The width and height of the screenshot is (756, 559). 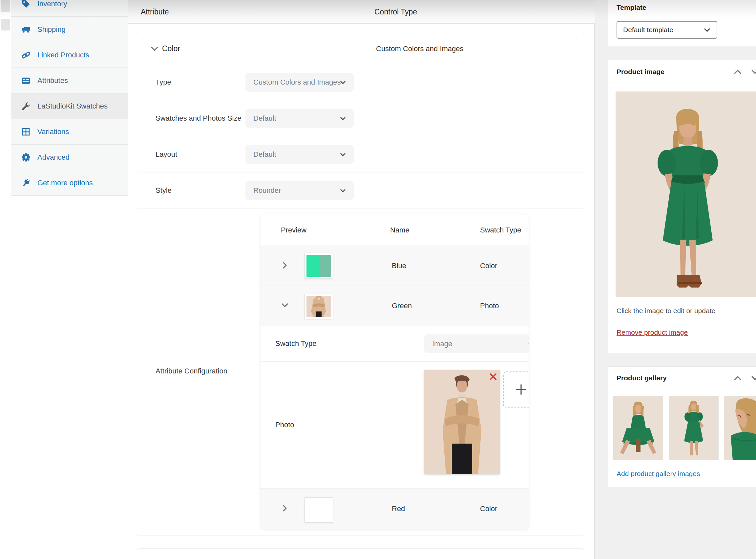 What do you see at coordinates (395, 230) in the screenshot?
I see `swatch-table-header-row: Preview Name Swatch Type` at bounding box center [395, 230].